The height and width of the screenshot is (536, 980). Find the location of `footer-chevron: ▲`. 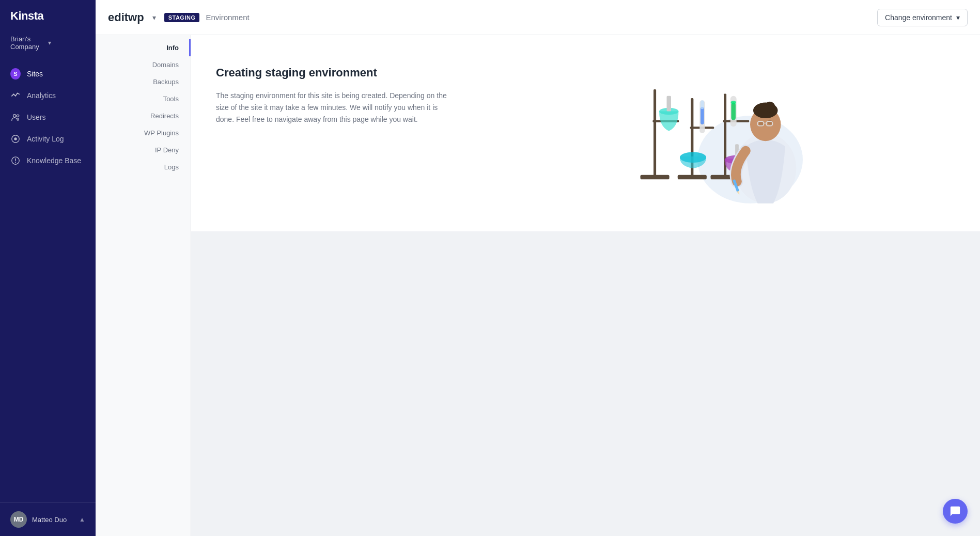

footer-chevron: ▲ is located at coordinates (82, 519).